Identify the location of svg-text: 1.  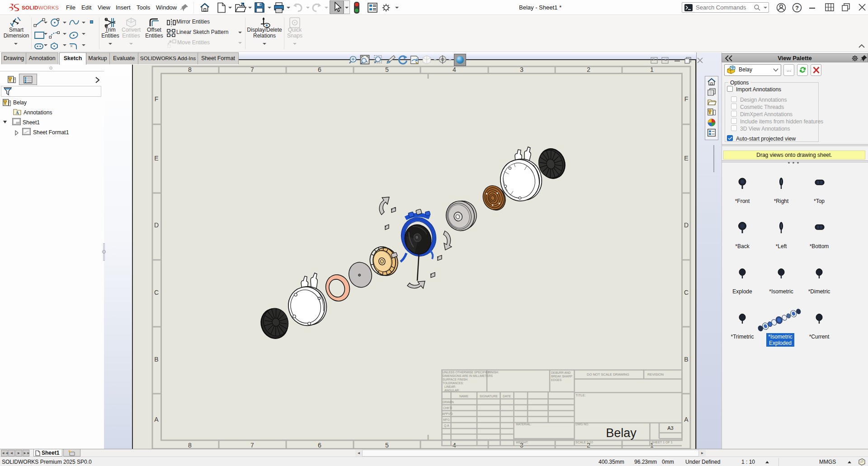
(652, 70).